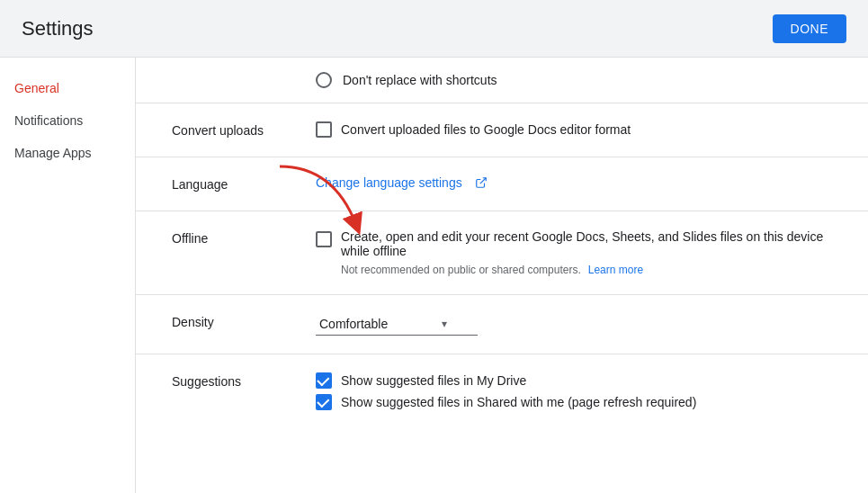 This screenshot has width=868, height=493. I want to click on learn-more-link: Learn more, so click(615, 270).